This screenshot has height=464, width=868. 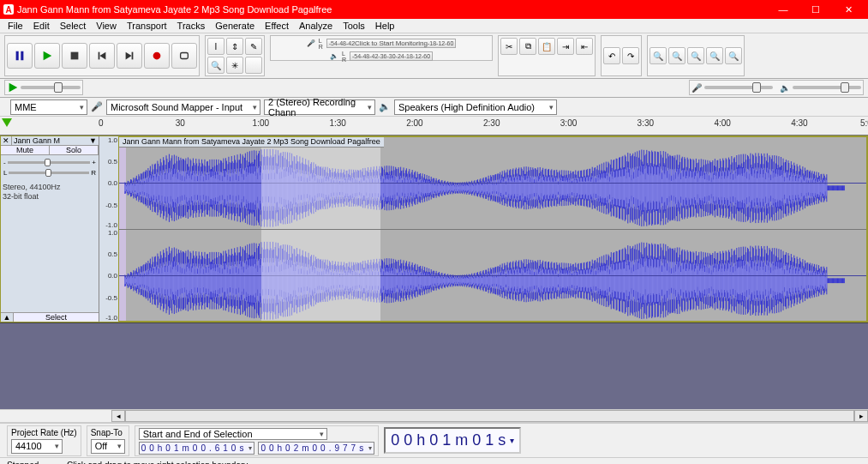 I want to click on menu-analyze: Analyze, so click(x=315, y=26).